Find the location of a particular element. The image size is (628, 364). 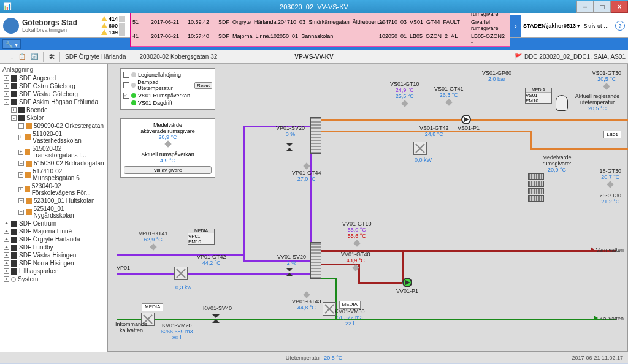

sensor-vv01-gt40: VV01-GT4043,9 °C is located at coordinates (356, 262).